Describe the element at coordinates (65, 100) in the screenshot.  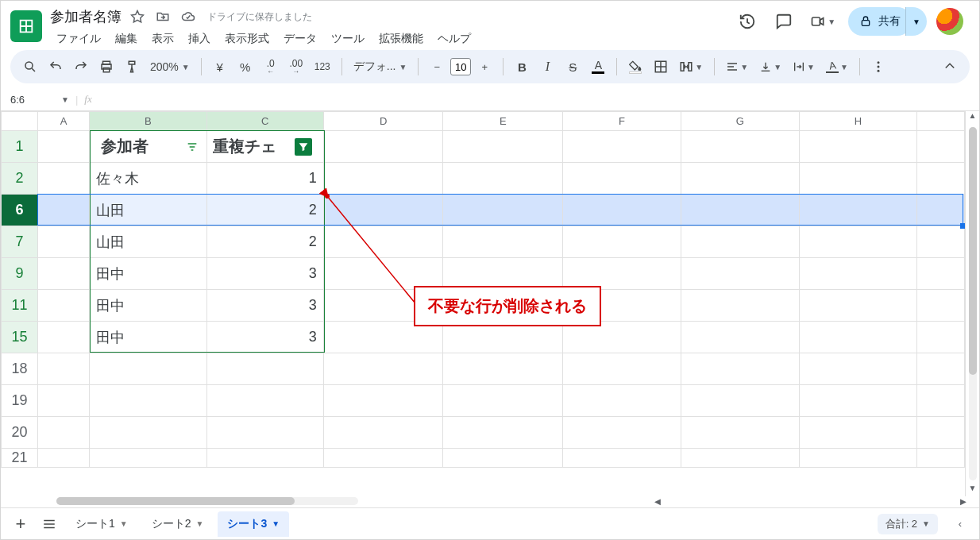
I see `name-box-caret-icon: ▼` at that location.